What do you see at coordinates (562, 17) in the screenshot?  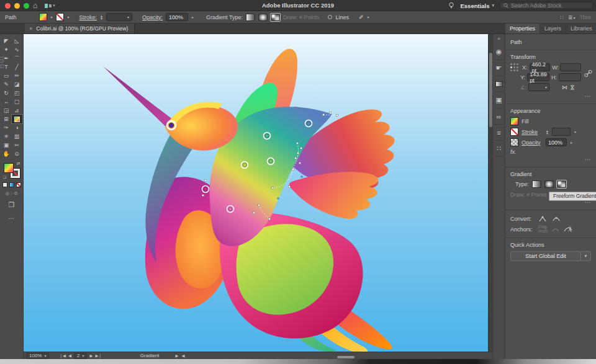 I see `align-options-icon: ∷` at bounding box center [562, 17].